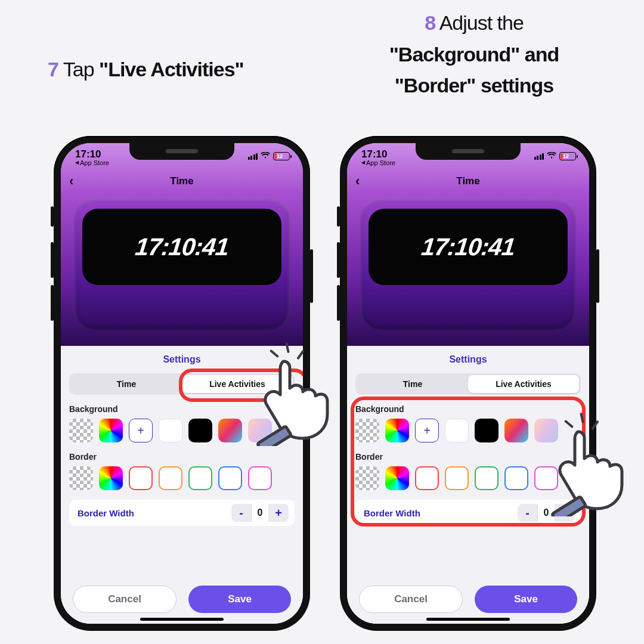  What do you see at coordinates (145, 69) in the screenshot?
I see `caption-step-7: 7 Tap "Live Activities"` at bounding box center [145, 69].